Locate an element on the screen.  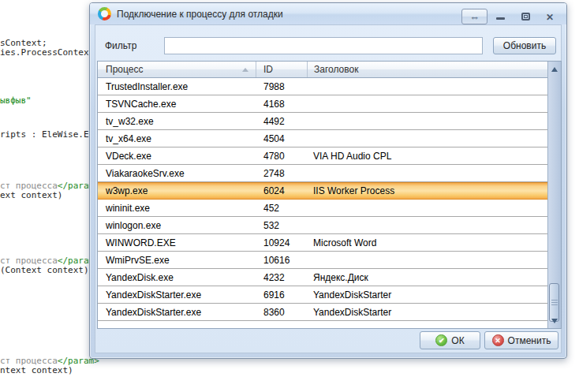
table-row: TSVNCache.exe 4168 is located at coordinates (323, 104).